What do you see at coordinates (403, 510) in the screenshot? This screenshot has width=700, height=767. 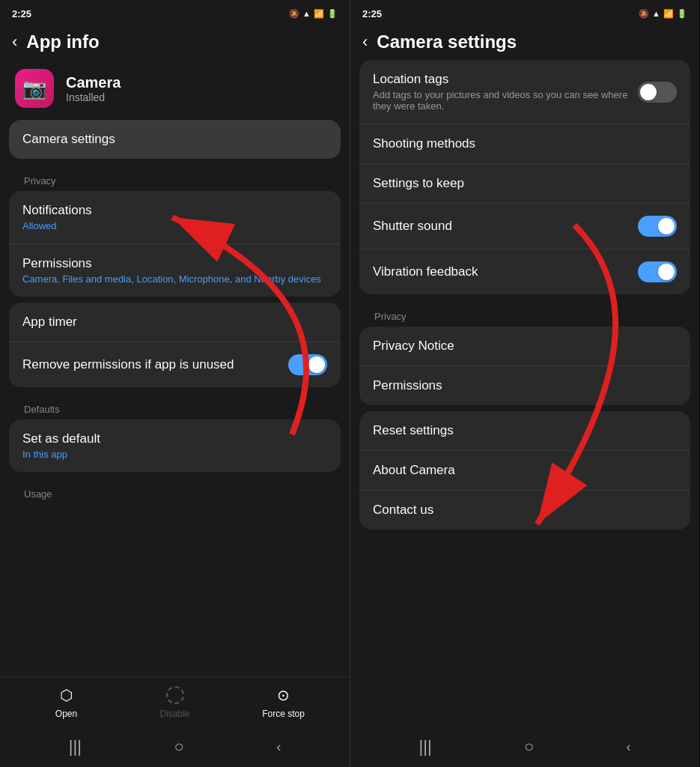 I see `contact-us-title: Contact us` at bounding box center [403, 510].